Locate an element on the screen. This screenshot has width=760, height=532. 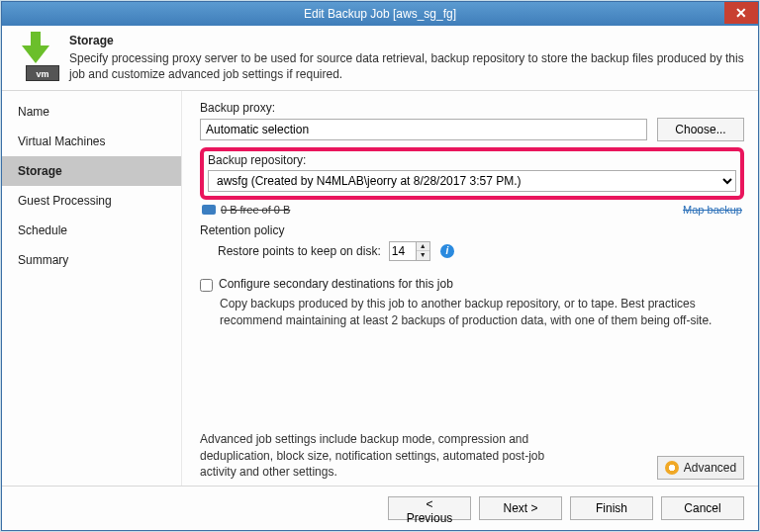
restore-points-row: Restore points to keep on disk: ▲ ▼ i is located at coordinates (481, 251).